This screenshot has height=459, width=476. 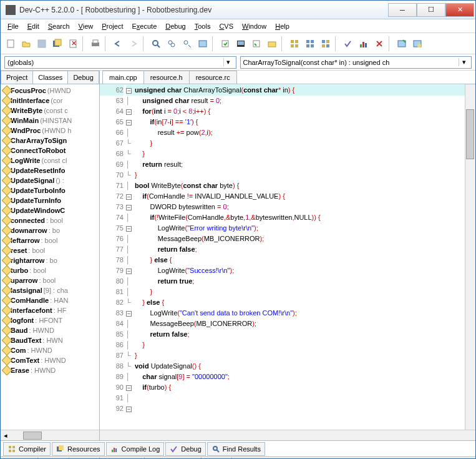 What do you see at coordinates (203, 44) in the screenshot?
I see `goto-icon` at bounding box center [203, 44].